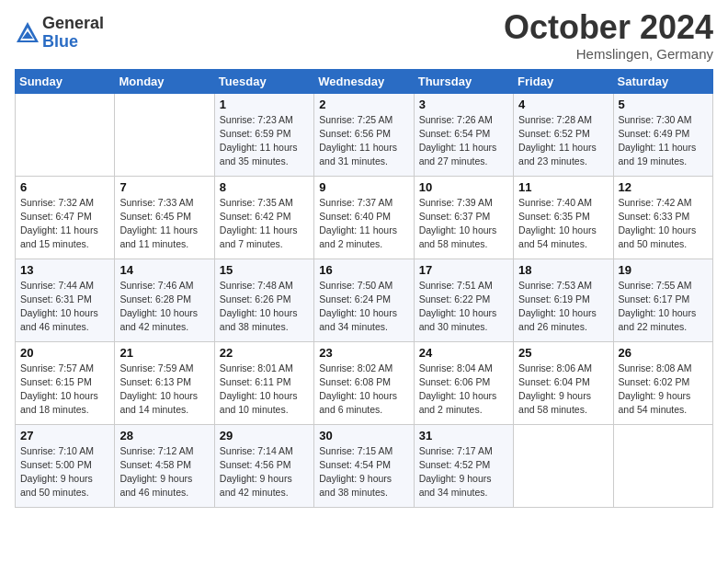  What do you see at coordinates (609, 28) in the screenshot?
I see `month-title: October 2024` at bounding box center [609, 28].